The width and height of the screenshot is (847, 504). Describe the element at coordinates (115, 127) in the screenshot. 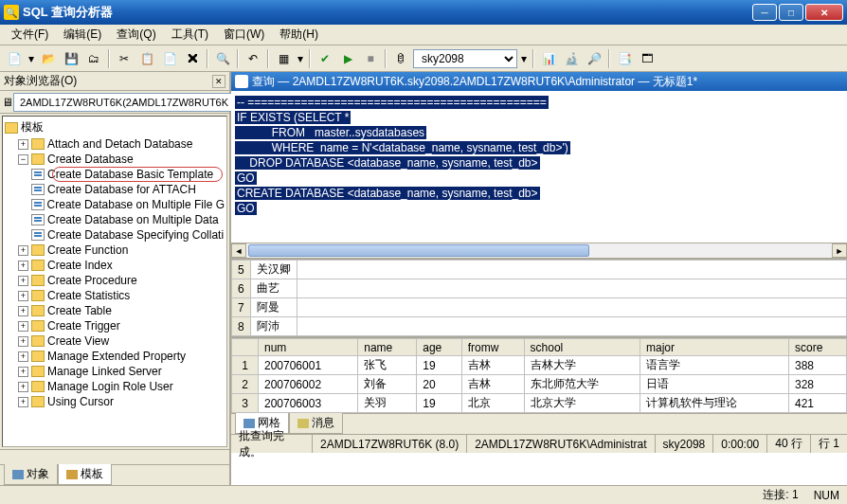

I see `tree-root: 模板` at that location.